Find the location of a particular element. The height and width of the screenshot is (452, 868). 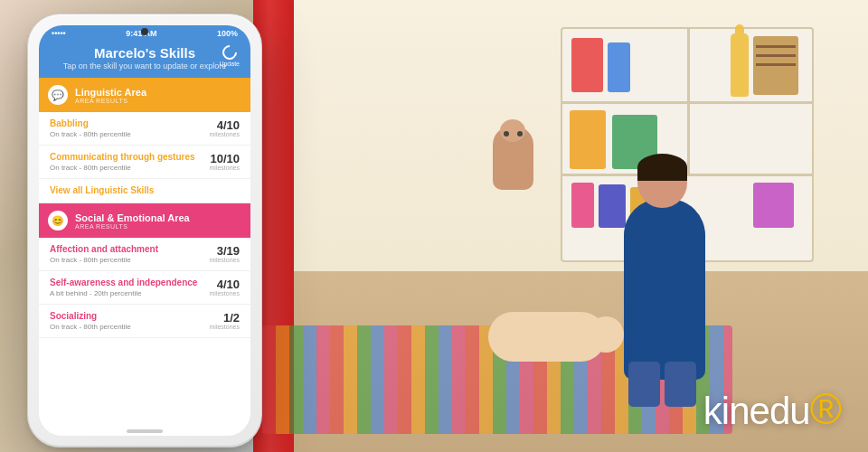

skill-selfawareness-score: 4/10 milestones is located at coordinates (224, 287).